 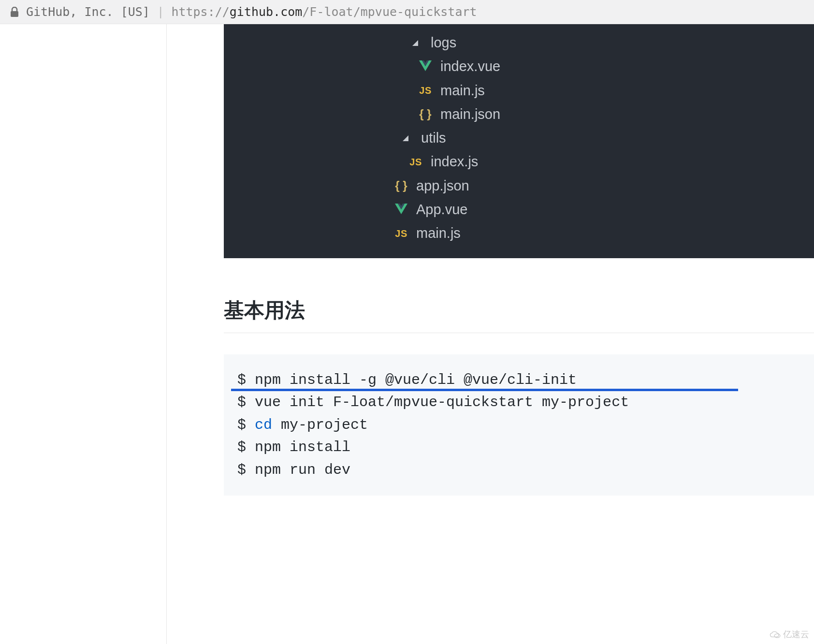 I want to click on file-name-label: main.json, so click(x=470, y=114).